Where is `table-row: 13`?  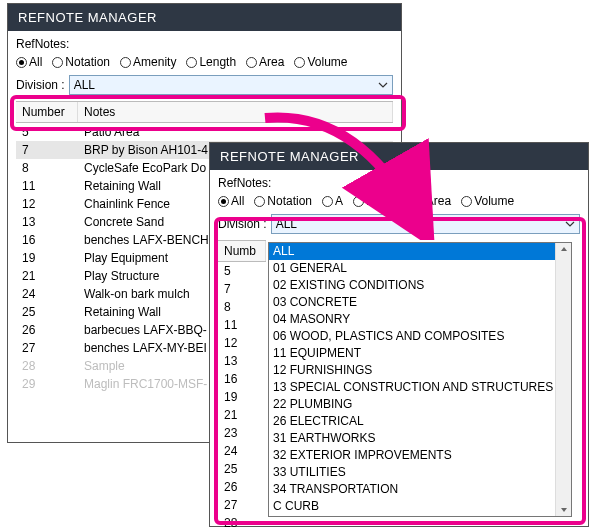 table-row: 13 is located at coordinates (242, 361).